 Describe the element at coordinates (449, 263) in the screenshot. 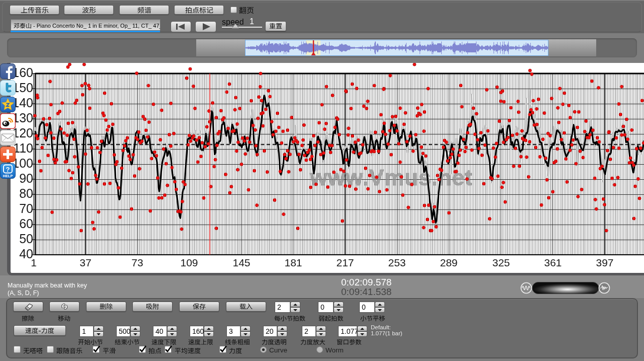

I see `svg-text: 289` at that location.